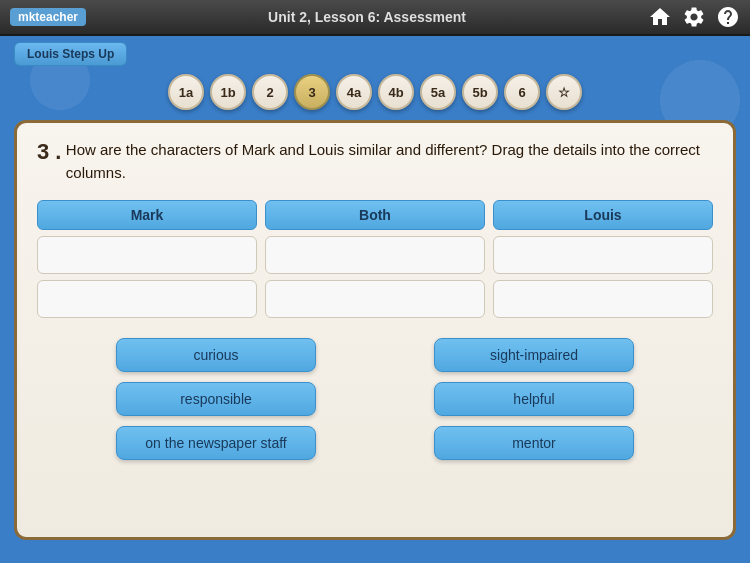  What do you see at coordinates (216, 399) in the screenshot?
I see `drag-items-left: curious responsible on the newspaper sta…` at bounding box center [216, 399].